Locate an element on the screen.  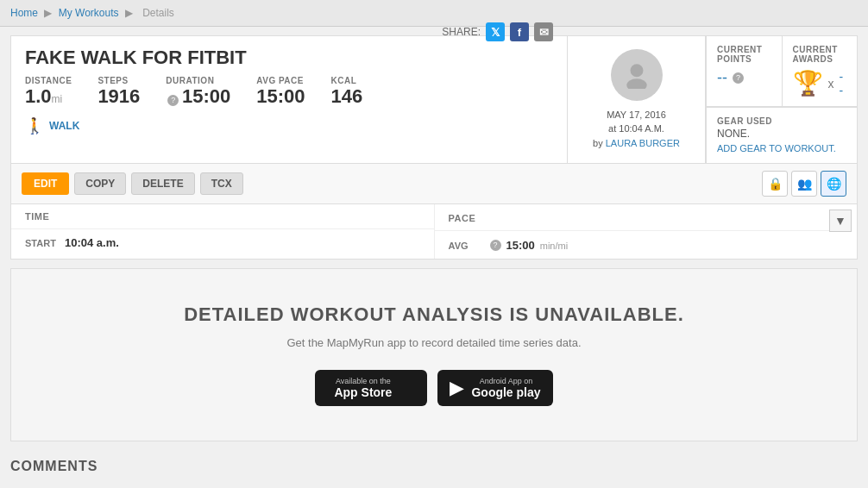
analysis-subtitle: Get the MapMyRun app to record detailed … is located at coordinates (434, 343).